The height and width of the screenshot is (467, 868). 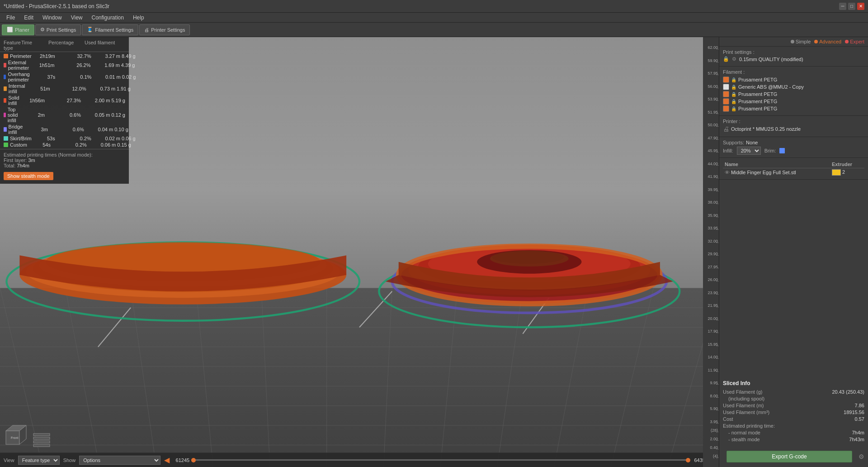 What do you see at coordinates (21, 56) in the screenshot?
I see `feature-name-text: Perimeter` at bounding box center [21, 56].